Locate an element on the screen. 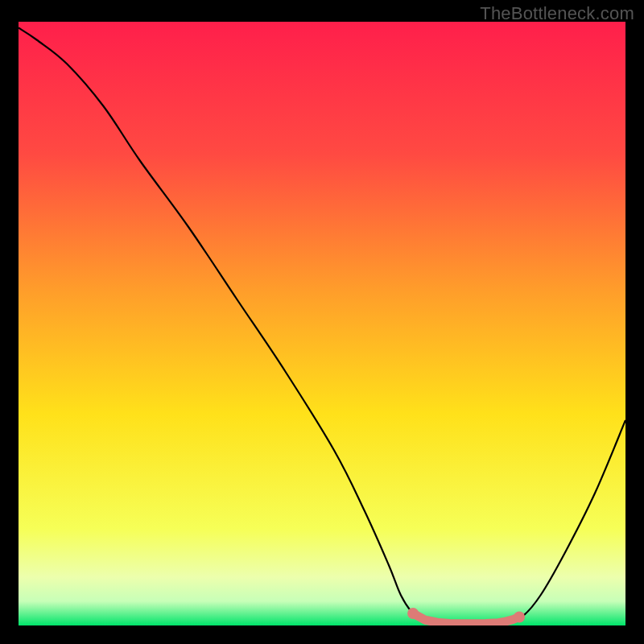 The image size is (644, 644). watermark-text: TheBottleneck.com is located at coordinates (557, 14).